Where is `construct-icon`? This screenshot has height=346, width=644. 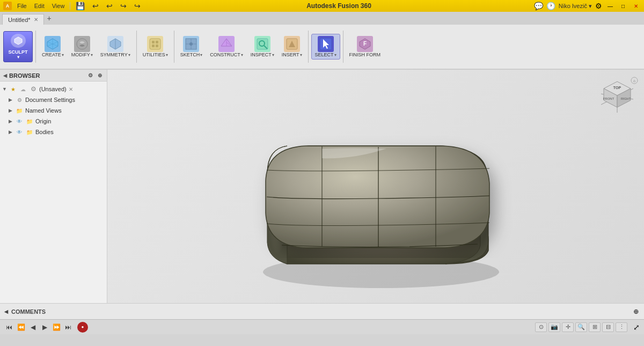 construct-icon is located at coordinates (226, 44).